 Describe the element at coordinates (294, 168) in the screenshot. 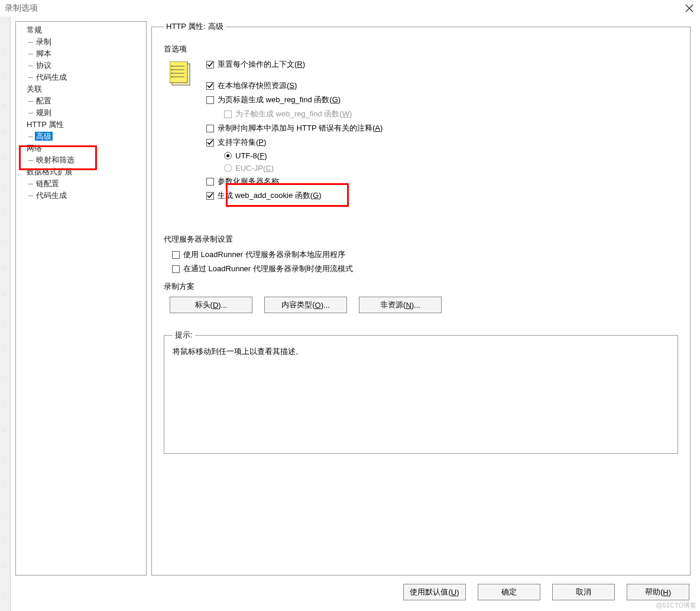

I see `opt-eucjp: EUC-JP(C)` at that location.